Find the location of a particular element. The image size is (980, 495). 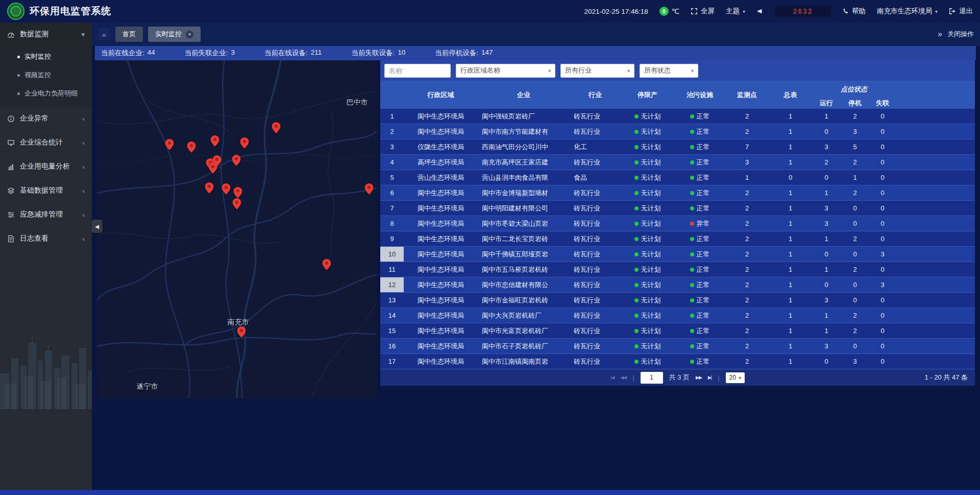

total-meters-cell: 0 is located at coordinates (790, 178).